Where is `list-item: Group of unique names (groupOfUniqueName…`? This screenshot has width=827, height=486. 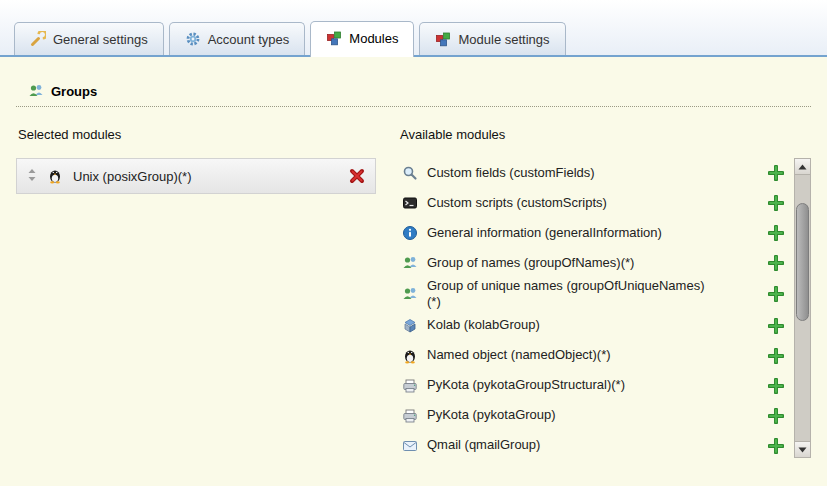
list-item: Group of unique names (groupOfUniqueName… is located at coordinates (596, 294).